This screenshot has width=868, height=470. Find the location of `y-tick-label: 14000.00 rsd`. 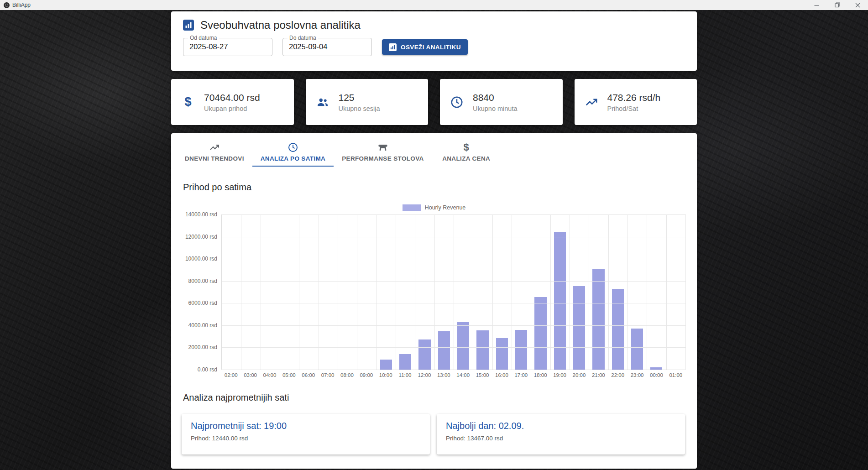

y-tick-label: 14000.00 rsd is located at coordinates (201, 214).